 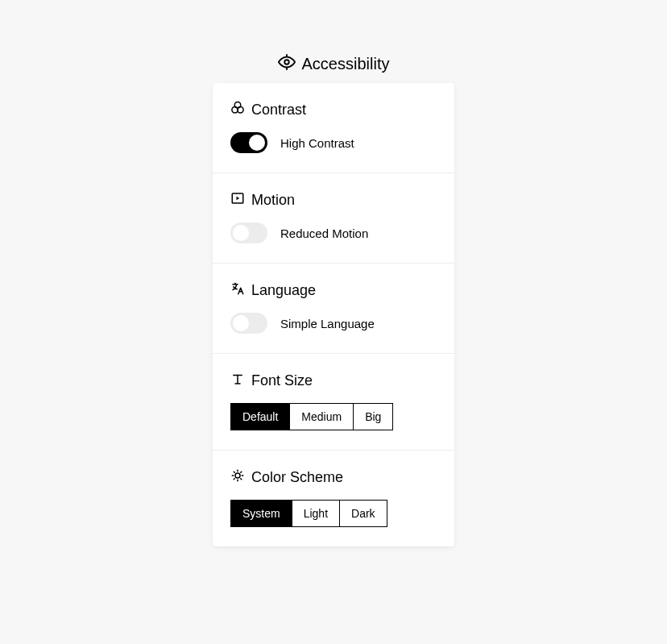 I want to click on color-scheme-segmented: System Light Dark, so click(x=309, y=513).